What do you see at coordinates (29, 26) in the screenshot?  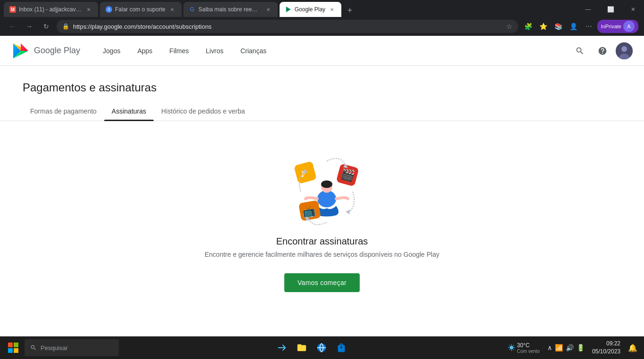 I see `forward-button: →` at bounding box center [29, 26].